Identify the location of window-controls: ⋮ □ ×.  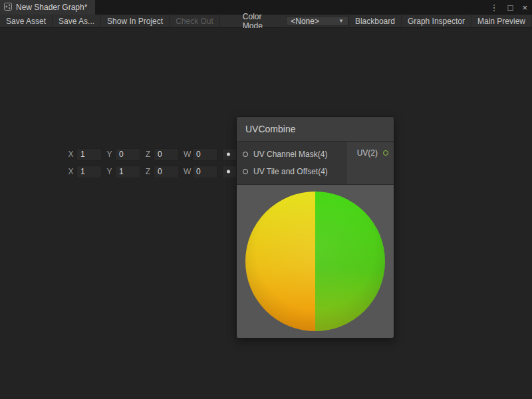
(509, 7).